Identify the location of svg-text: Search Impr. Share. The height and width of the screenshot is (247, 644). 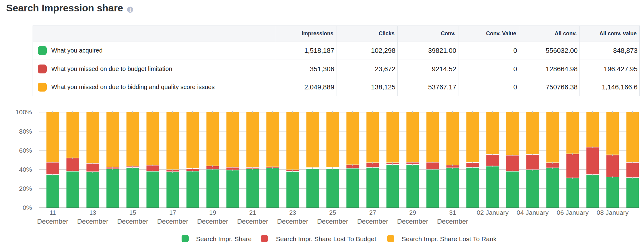
(224, 239).